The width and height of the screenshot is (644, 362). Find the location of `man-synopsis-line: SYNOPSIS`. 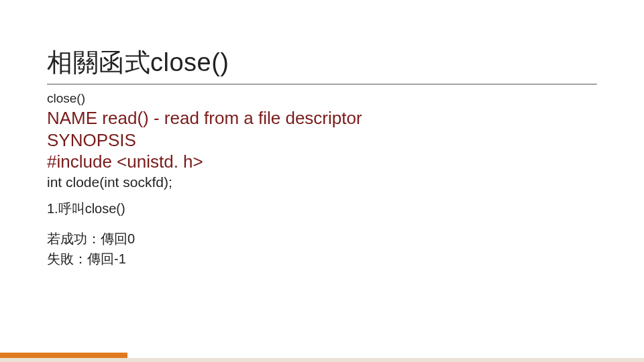

man-synopsis-line: SYNOPSIS is located at coordinates (322, 141).